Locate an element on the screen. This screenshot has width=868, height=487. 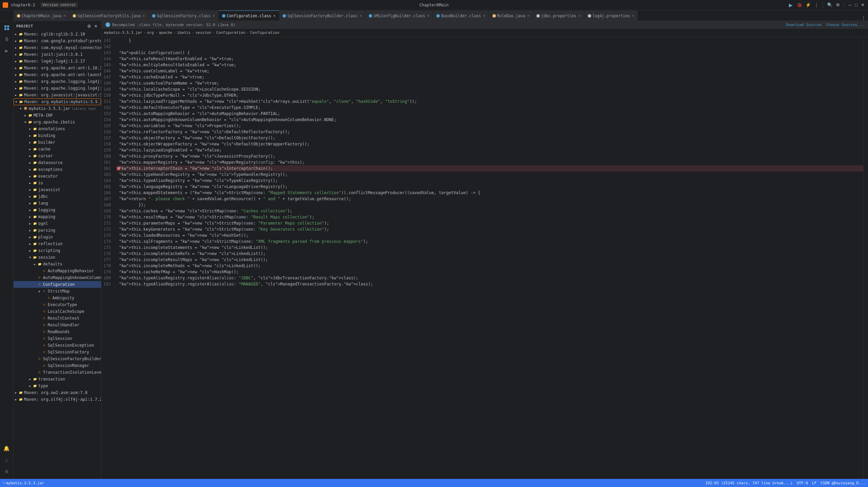
tree-item-executortype: ©ExecutorType is located at coordinates (57, 305).